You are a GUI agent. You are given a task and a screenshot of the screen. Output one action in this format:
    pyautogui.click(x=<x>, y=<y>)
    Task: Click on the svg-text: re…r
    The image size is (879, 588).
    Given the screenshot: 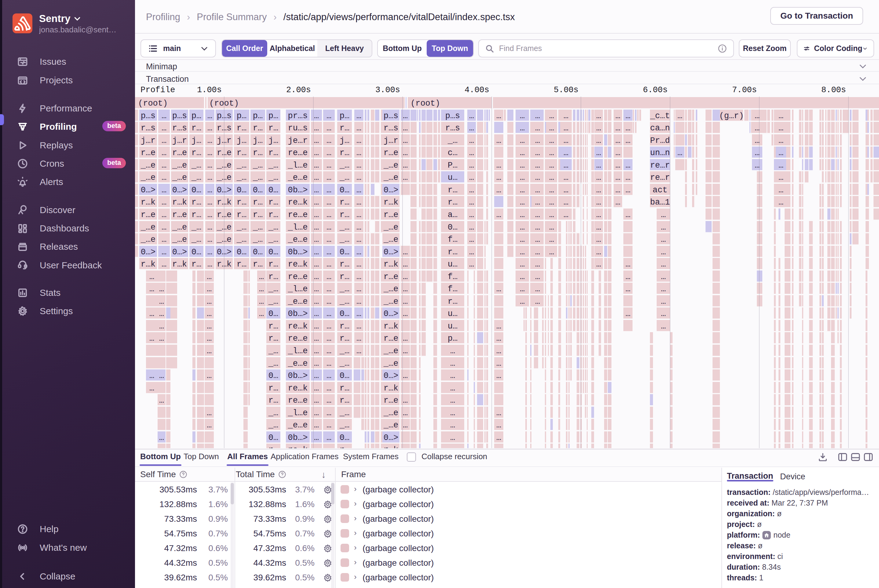 What is the action you would take?
    pyautogui.click(x=660, y=178)
    